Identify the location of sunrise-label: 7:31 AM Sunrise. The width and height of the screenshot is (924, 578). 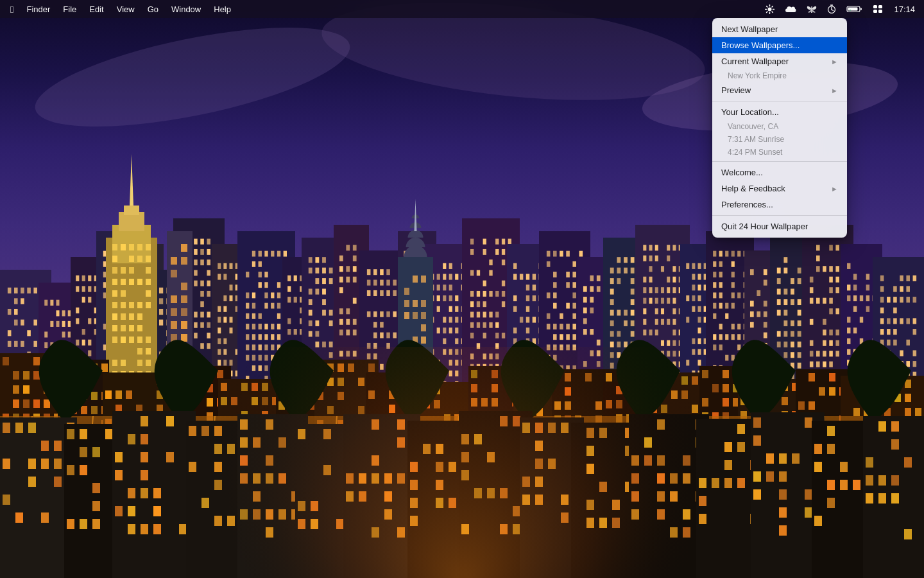
(783, 139).